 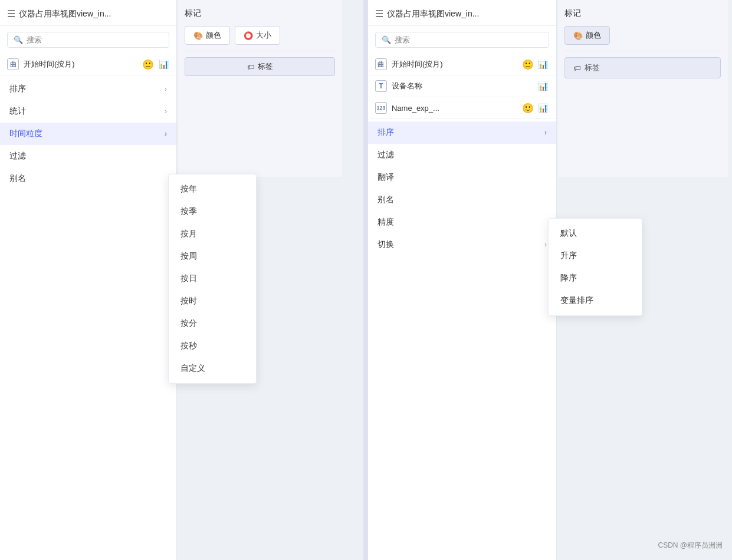 I want to click on right-field-calendar-icon: 曲, so click(x=381, y=64).